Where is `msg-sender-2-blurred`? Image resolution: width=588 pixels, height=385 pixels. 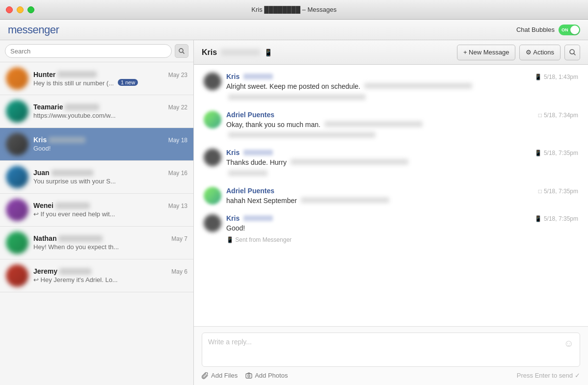
msg-sender-2-blurred is located at coordinates (258, 153).